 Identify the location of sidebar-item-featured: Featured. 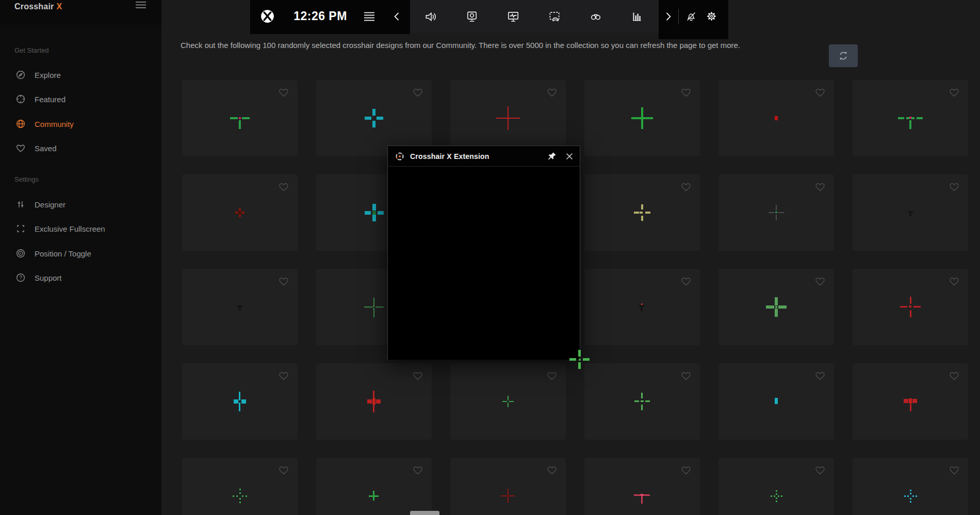
(80, 99).